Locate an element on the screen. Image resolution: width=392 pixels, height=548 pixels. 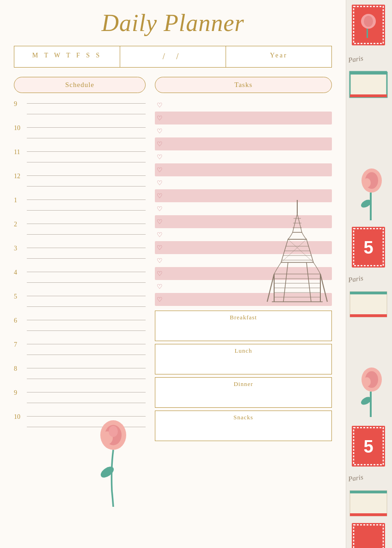
time-11: 11 is located at coordinates (20, 151).